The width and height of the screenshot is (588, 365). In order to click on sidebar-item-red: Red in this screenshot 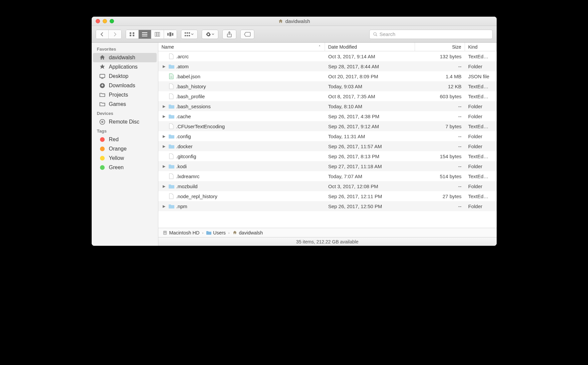, I will do `click(125, 140)`.